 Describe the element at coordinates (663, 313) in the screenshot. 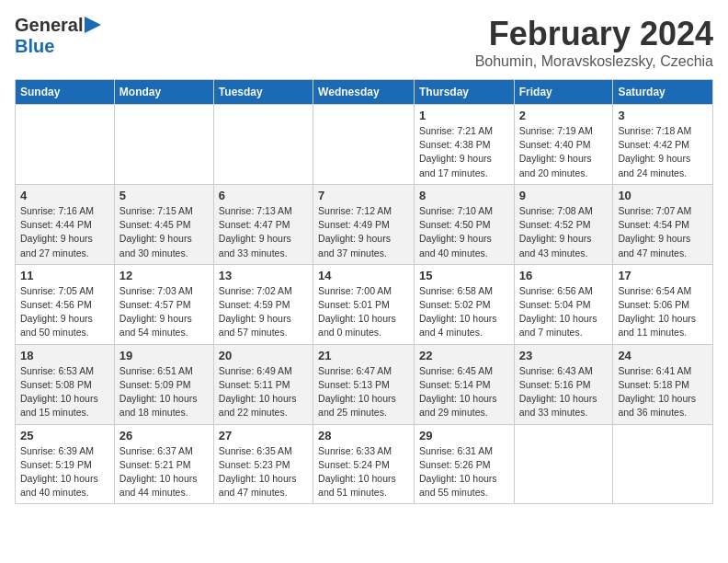

I see `day-info: Sunrise: 6:54 AM Sunset: 5:06 PM Dayligh…` at that location.